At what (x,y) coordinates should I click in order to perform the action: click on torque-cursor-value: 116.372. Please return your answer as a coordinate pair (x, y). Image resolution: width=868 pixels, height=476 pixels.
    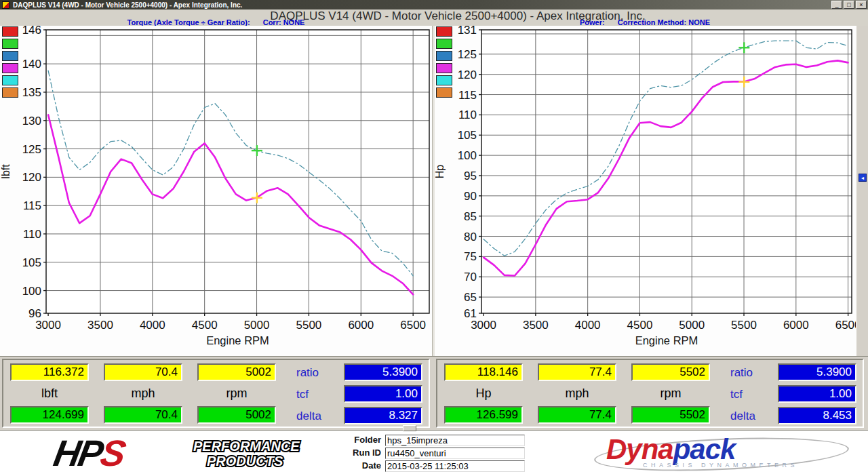
    Looking at the image, I should click on (50, 372).